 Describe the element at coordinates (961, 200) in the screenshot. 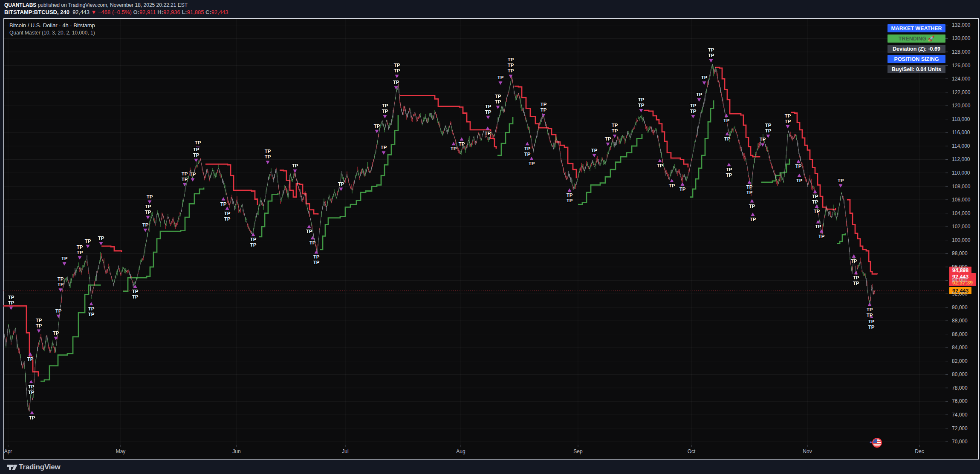

I see `price-axis-label: 106,000` at that location.